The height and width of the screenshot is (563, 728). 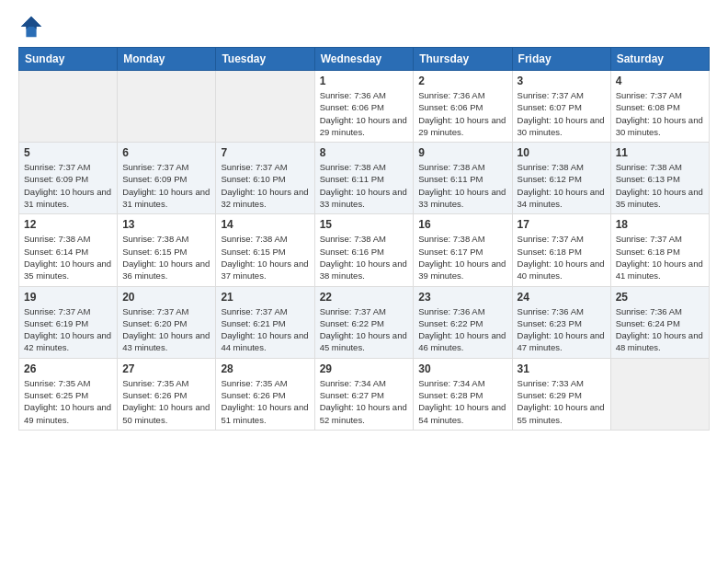 I want to click on day-number: 19, so click(x=68, y=297).